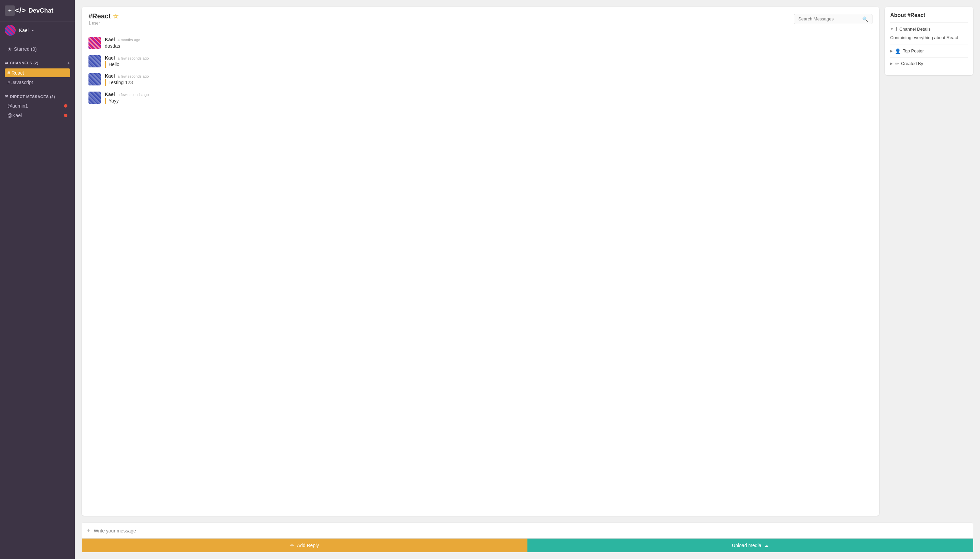 This screenshot has width=980, height=559. What do you see at coordinates (833, 19) in the screenshot?
I see `search-box: 🔍` at bounding box center [833, 19].